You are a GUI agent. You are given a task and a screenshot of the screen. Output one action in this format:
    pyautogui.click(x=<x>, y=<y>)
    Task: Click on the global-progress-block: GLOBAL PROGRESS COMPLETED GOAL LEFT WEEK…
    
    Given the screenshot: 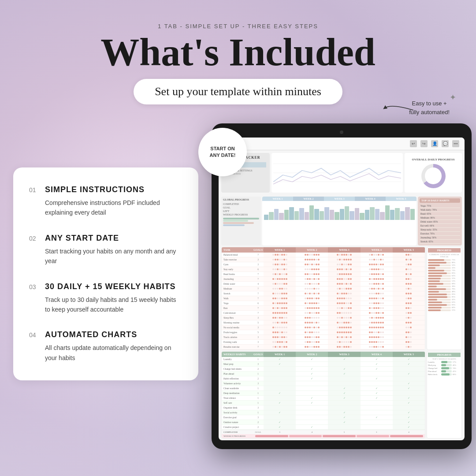 What is the action you would take?
    pyautogui.click(x=241, y=221)
    